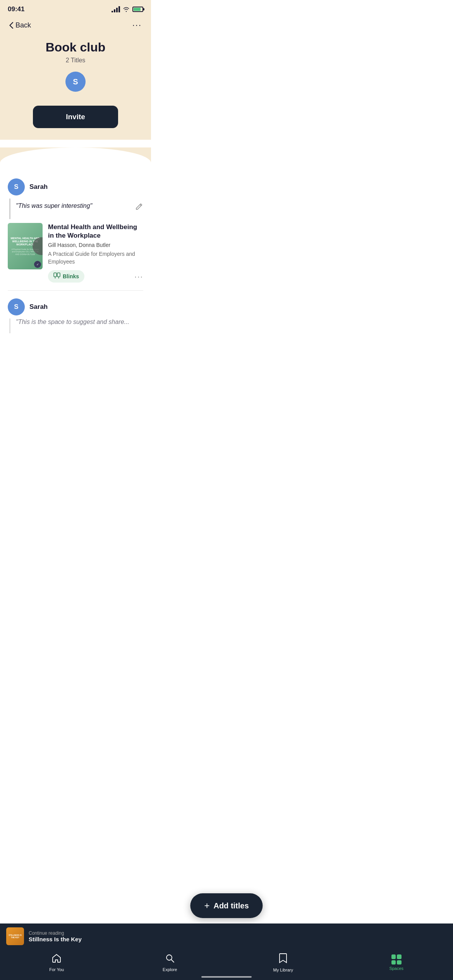  I want to click on blinks-badge: Blinks, so click(66, 276).